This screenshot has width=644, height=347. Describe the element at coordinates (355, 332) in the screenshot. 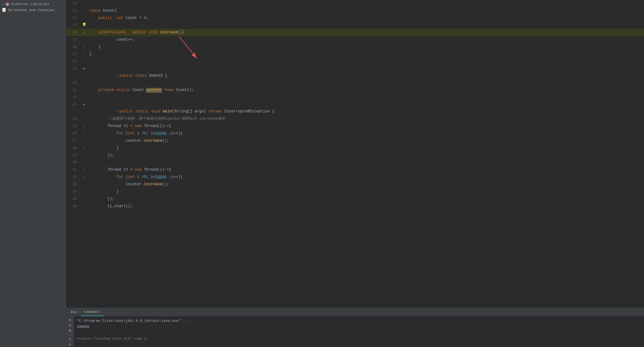

I see `console-body: ▶ ↺ ⚙ ⬆ ⬇ ☰ "C:\Program Files\Java\jdk1.…` at that location.